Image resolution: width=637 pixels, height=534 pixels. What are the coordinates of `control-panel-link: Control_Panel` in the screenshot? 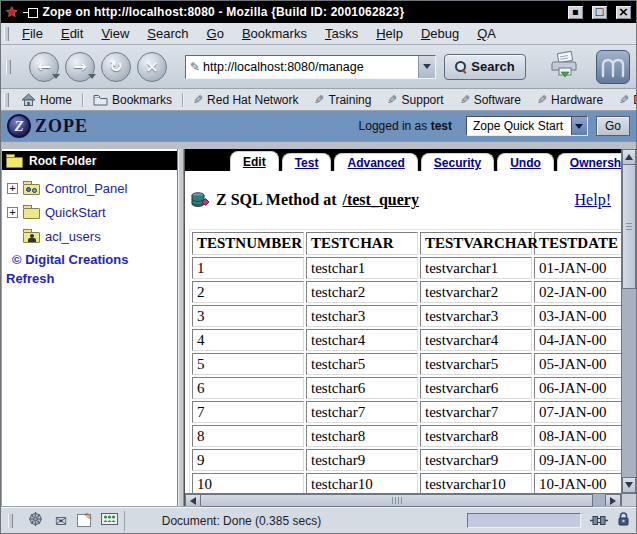 It's located at (86, 188).